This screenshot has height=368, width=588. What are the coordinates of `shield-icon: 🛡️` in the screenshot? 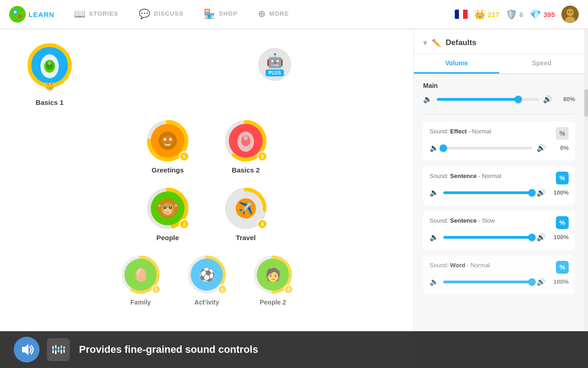 It's located at (512, 14).